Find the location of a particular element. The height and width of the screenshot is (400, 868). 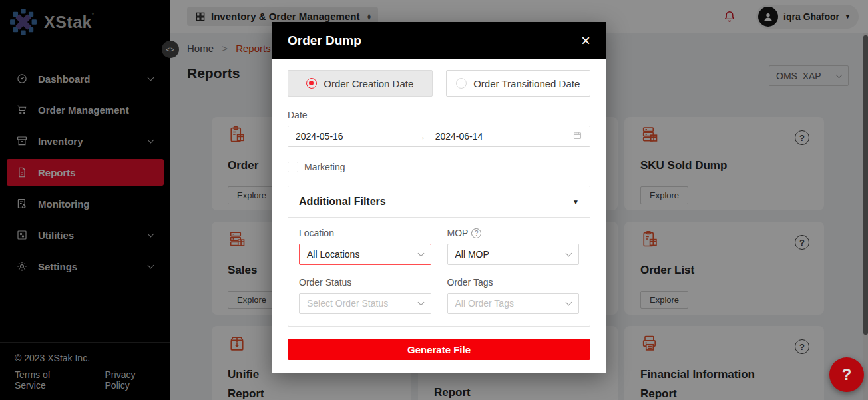

mop-label: MOP is located at coordinates (458, 233).